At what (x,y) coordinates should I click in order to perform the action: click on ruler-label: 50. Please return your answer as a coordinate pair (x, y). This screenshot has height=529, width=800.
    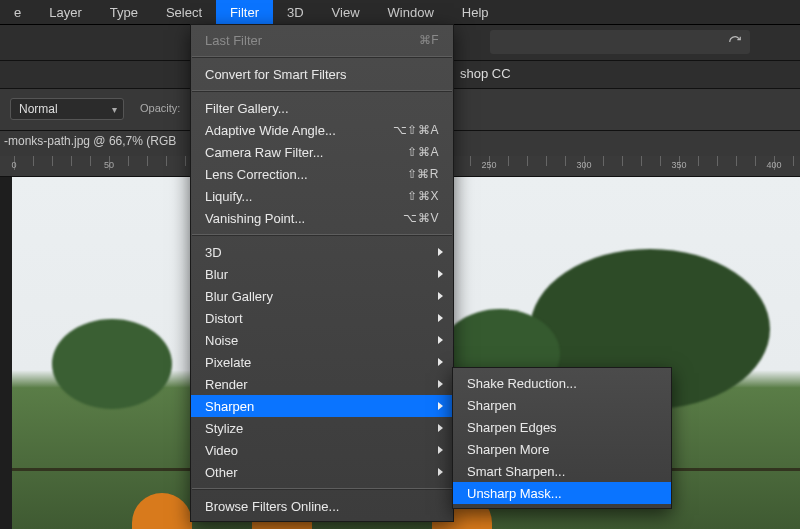
    Looking at the image, I should click on (109, 165).